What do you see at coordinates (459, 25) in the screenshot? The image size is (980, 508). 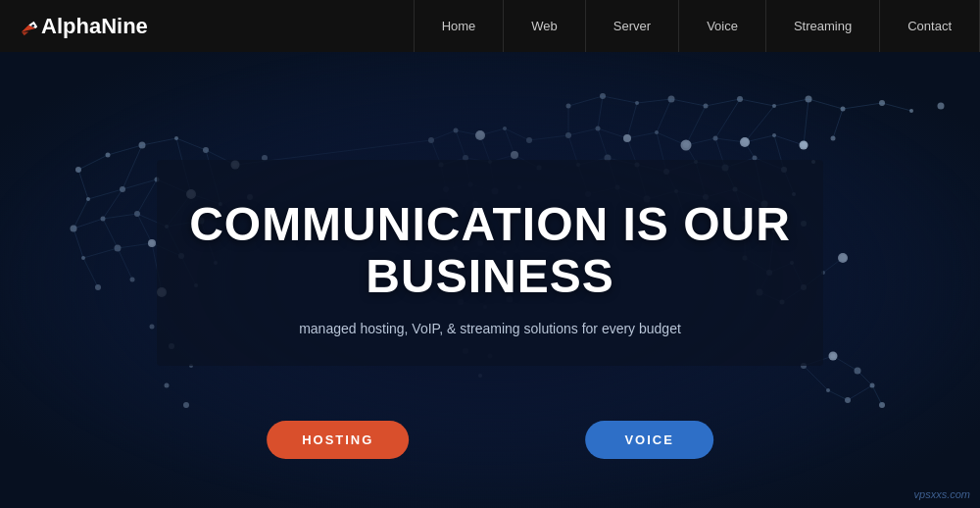 I see `nav-item-home: Home` at bounding box center [459, 25].